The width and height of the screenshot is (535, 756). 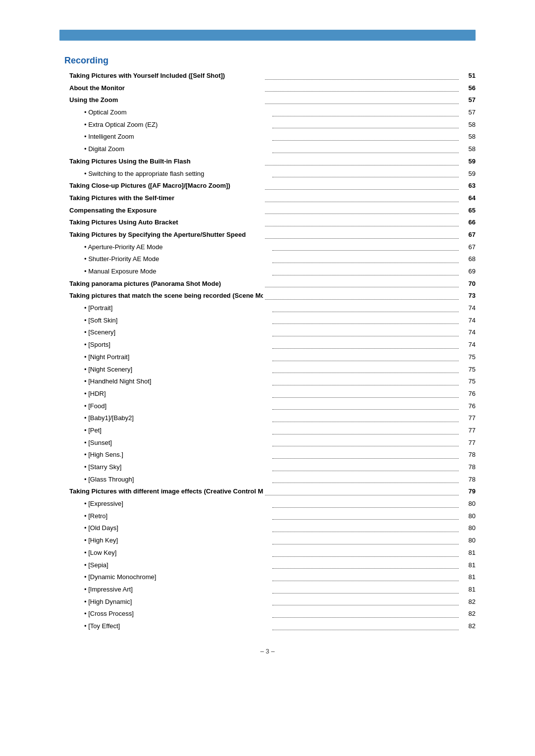 I want to click on toc-item: • [Sepia]81, so click(x=268, y=566).